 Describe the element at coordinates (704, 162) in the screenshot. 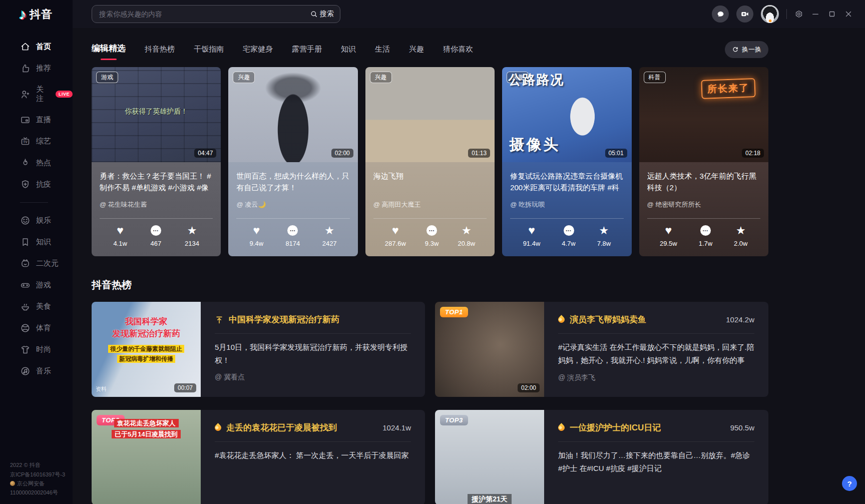

I see `video-card: 科普 所长来了 02:18 远超人类技术，3亿年前的飞行黑科技（2） @ 绝密研…` at that location.